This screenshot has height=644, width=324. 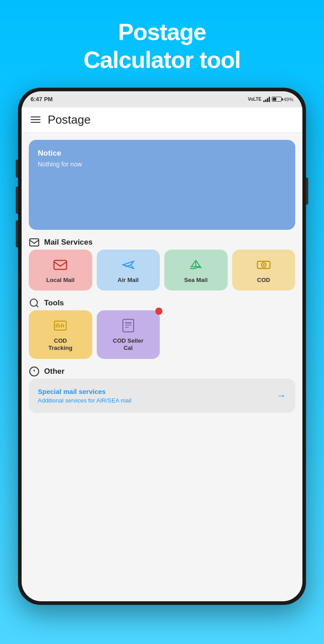 What do you see at coordinates (60, 326) in the screenshot?
I see `cod-tracking-icon` at bounding box center [60, 326].